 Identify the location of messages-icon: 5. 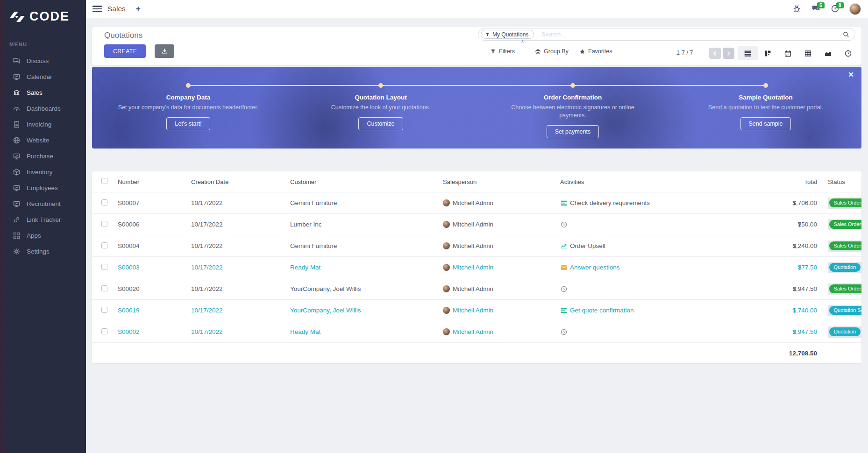
(816, 9).